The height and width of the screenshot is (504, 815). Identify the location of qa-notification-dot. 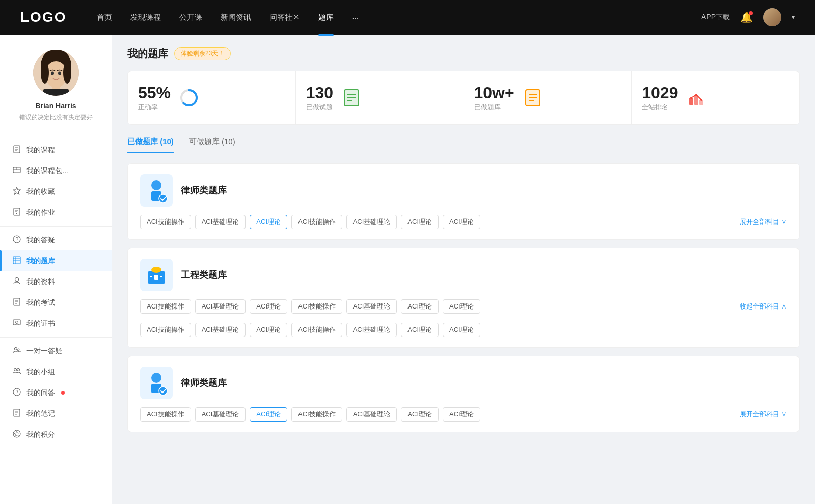
(63, 393).